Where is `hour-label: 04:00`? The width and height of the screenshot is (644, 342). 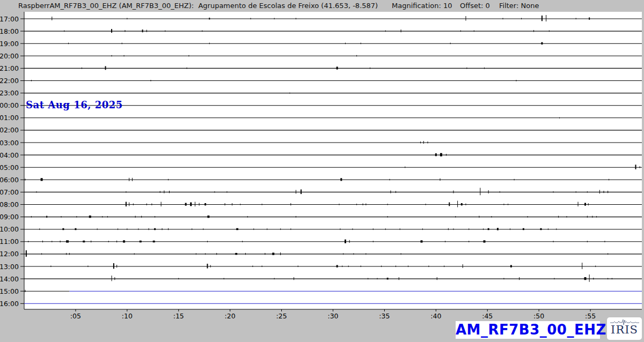 hour-label: 04:00 is located at coordinates (10, 155).